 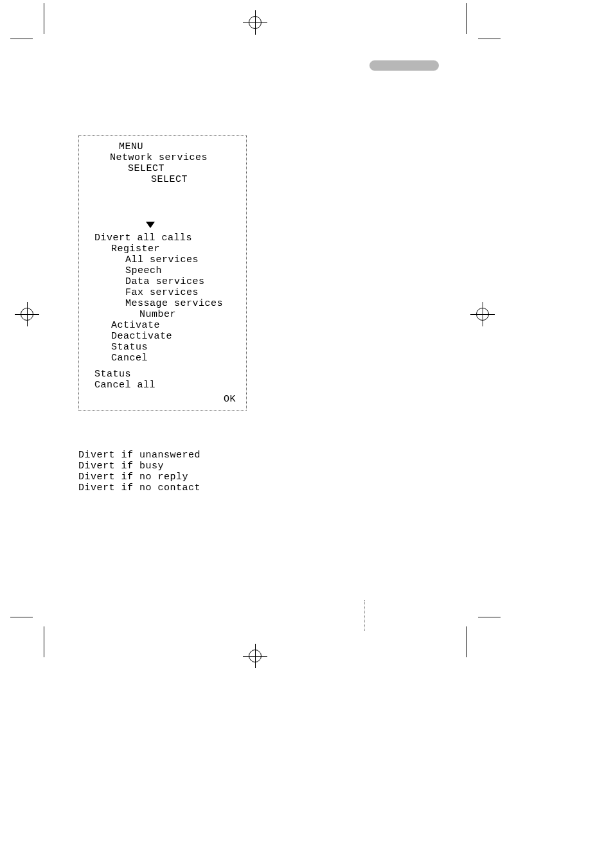 What do you see at coordinates (139, 477) in the screenshot?
I see `divert-if-no-reply: Divert if no reply` at bounding box center [139, 477].